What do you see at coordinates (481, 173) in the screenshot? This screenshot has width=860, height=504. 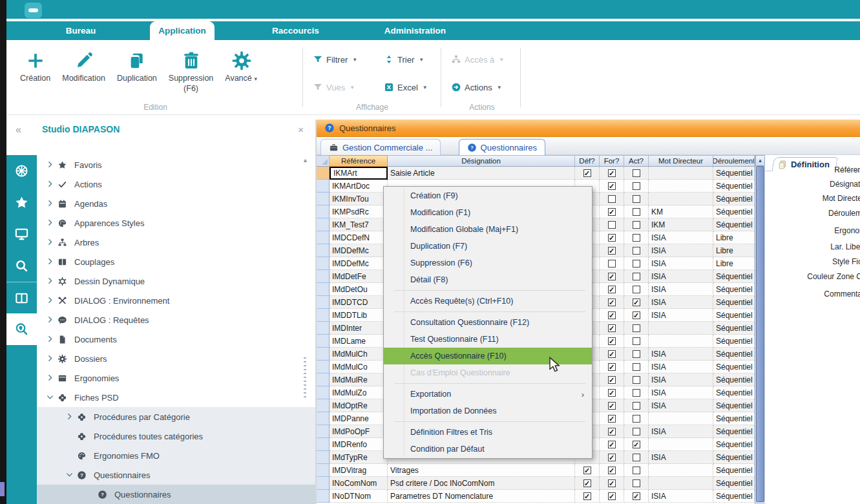 I see `cell-designation: Saisie Article` at bounding box center [481, 173].